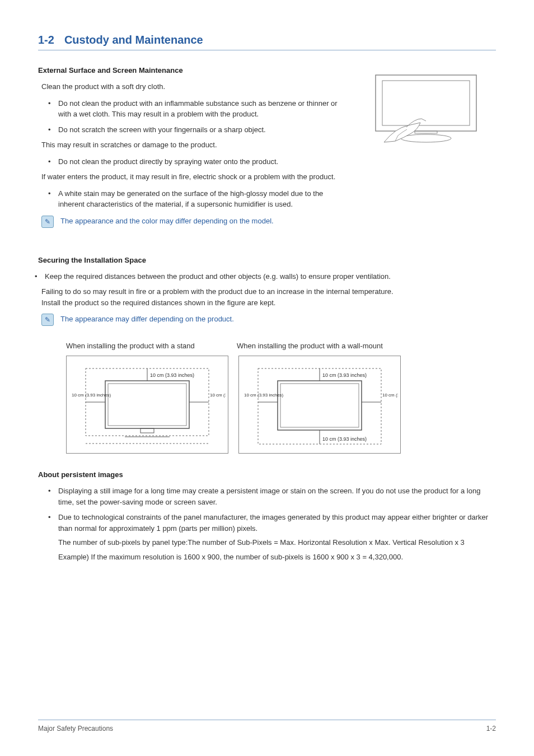 The height and width of the screenshot is (756, 534). I want to click on body-text: If water enters the product, it may resu…, so click(191, 177).